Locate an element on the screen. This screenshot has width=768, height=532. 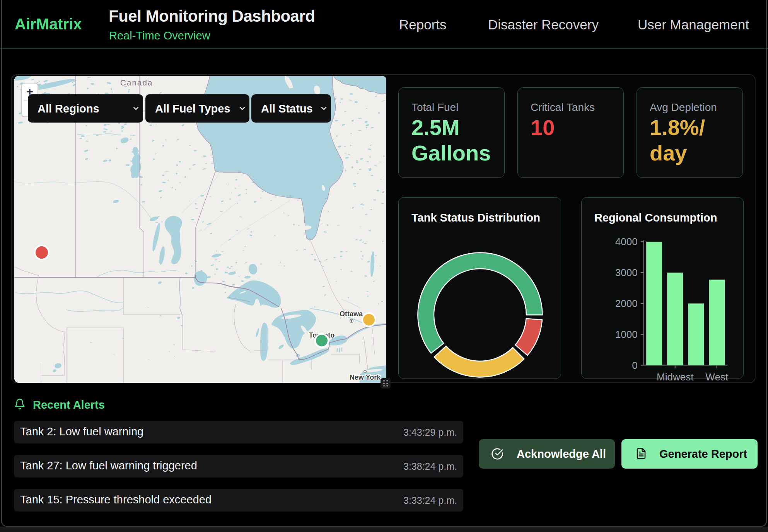
svg-text: Ottawa is located at coordinates (351, 314).